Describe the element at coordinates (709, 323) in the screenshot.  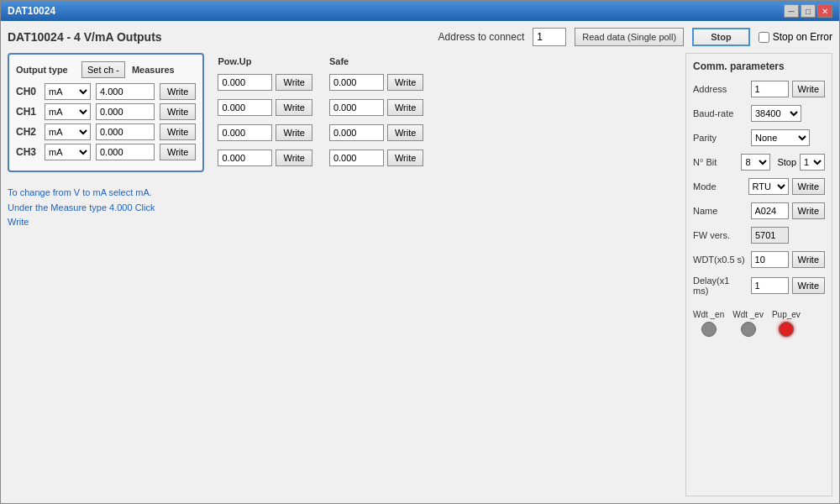
I see `wdt-en-group: Wdt _en` at that location.